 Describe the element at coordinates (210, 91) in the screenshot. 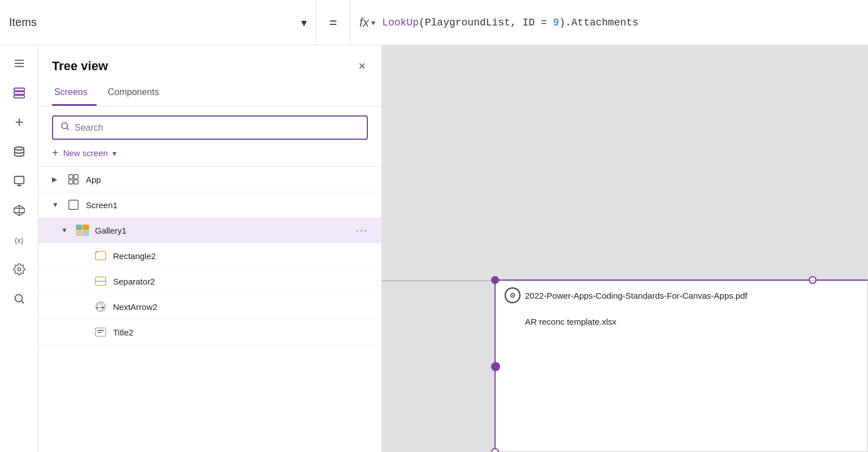

I see `tree-tabs: Screens Components` at that location.